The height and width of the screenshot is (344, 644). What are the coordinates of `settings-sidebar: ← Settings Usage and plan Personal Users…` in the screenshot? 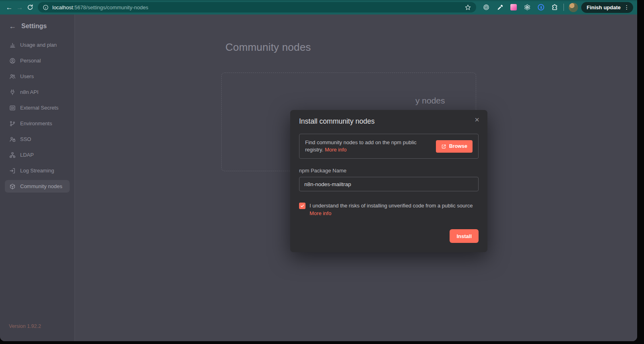 It's located at (37, 178).